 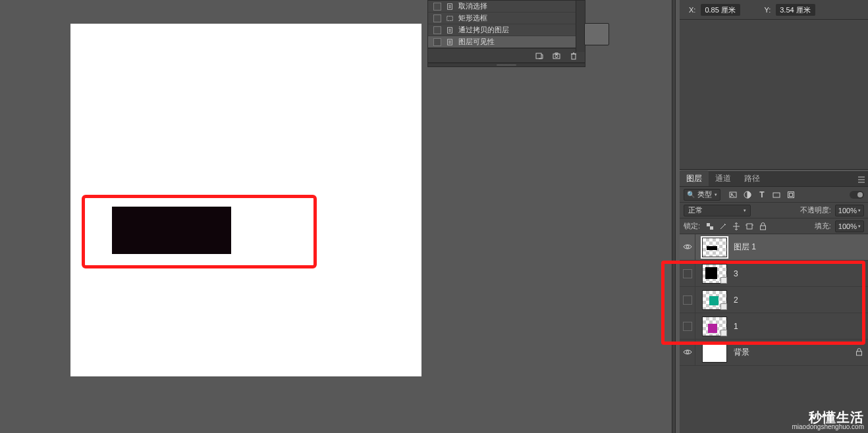 What do you see at coordinates (692, 226) in the screenshot?
I see `lock-label: 锁定:` at bounding box center [692, 226].